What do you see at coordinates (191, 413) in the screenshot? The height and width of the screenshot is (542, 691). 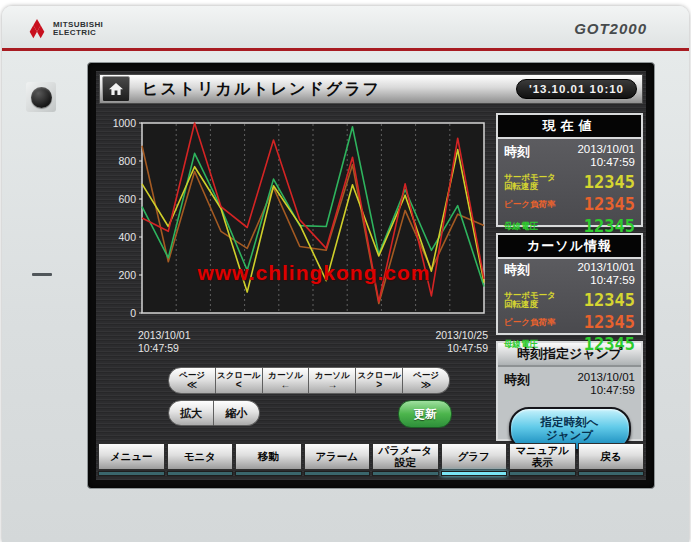 I see `zoom-in-button: 拡大` at bounding box center [191, 413].